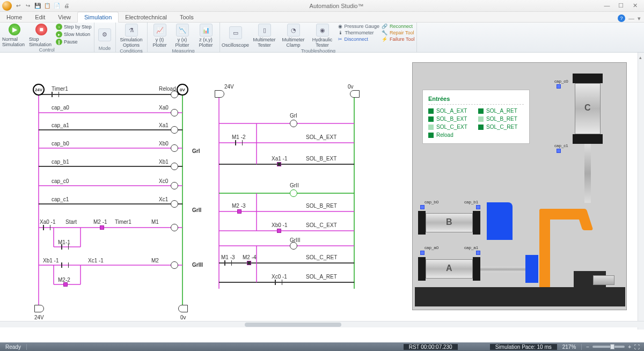  What do you see at coordinates (294, 246) in the screenshot?
I see `coil-gr3` at bounding box center [294, 246].